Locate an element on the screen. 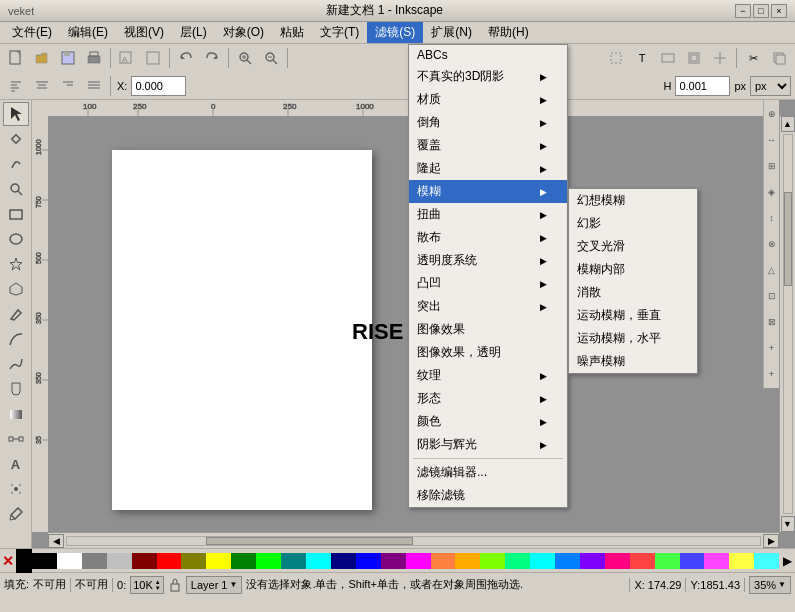 This screenshot has height=612, width=795. snap-btn2: T is located at coordinates (642, 58).